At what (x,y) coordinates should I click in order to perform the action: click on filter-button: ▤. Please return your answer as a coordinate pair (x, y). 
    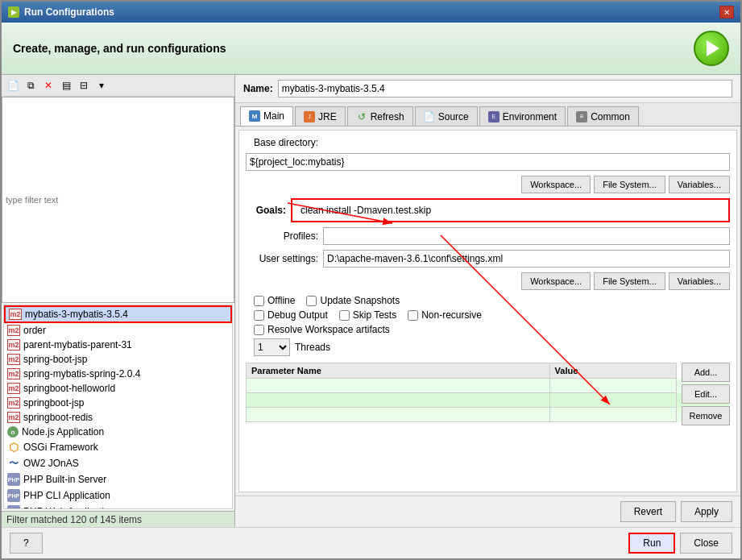
    Looking at the image, I should click on (66, 85).